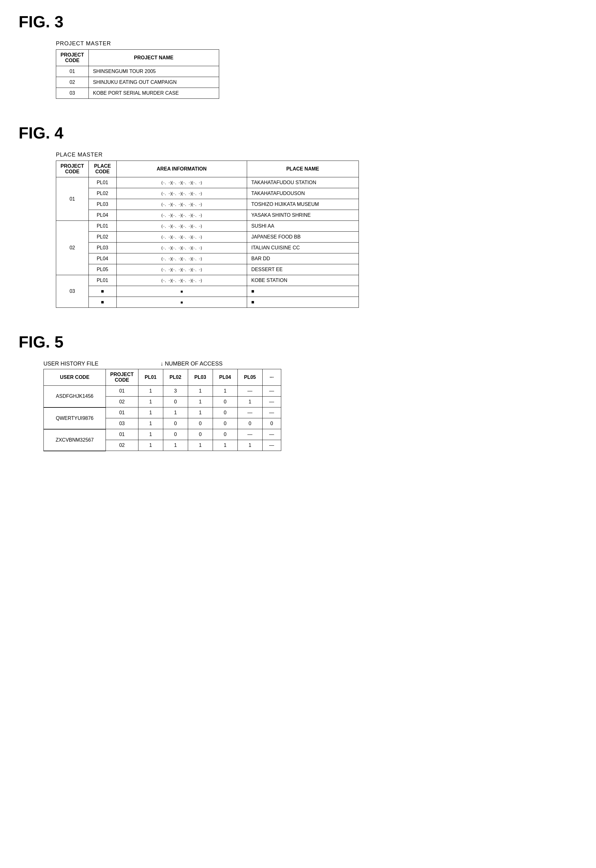 This screenshot has width=596, height=868. What do you see at coordinates (137, 93) in the screenshot?
I see `table-row: 03 KOBE PORT SERIAL MURDER CASE` at bounding box center [137, 93].